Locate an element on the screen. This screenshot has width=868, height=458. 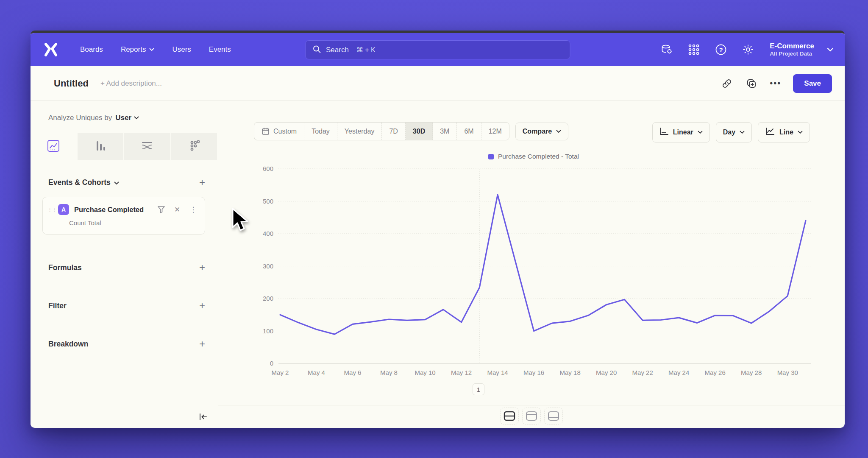
group-label: Breakdown is located at coordinates (68, 344).